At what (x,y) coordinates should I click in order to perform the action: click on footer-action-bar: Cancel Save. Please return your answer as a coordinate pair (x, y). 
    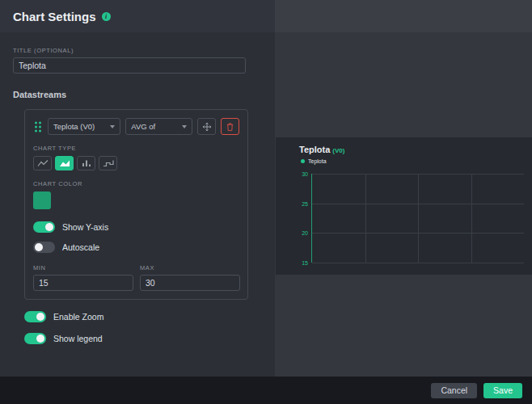
    Looking at the image, I should click on (266, 390).